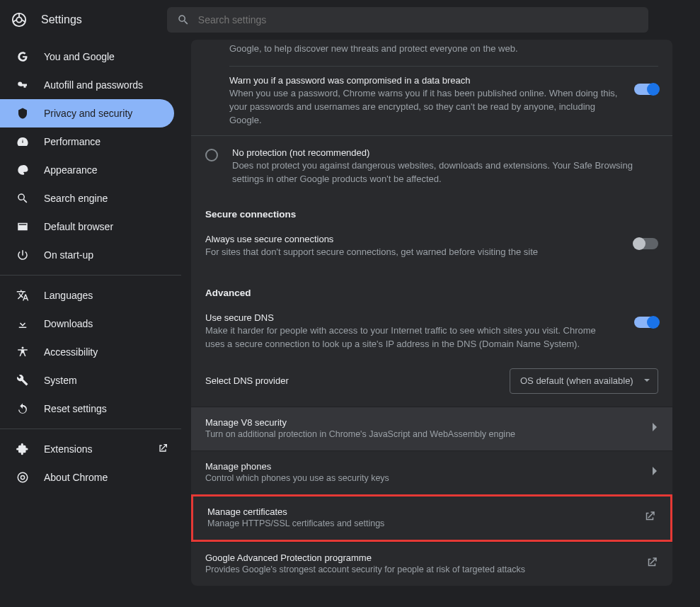 This screenshot has width=700, height=607. What do you see at coordinates (432, 247) in the screenshot?
I see `always-secure-row: Always use secure connections For sites …` at bounding box center [432, 247].